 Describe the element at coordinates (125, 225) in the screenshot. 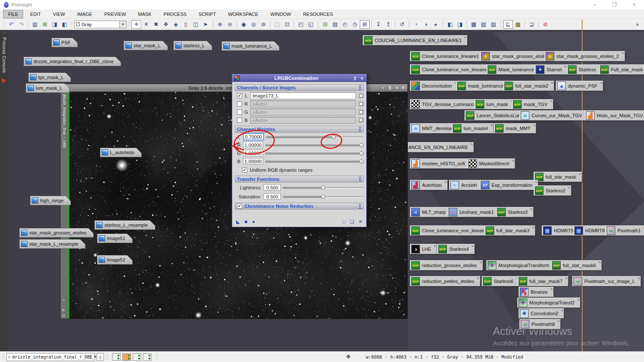

I see `process-tag-starless_l_resample: starless_L_resample◦◦` at that location.